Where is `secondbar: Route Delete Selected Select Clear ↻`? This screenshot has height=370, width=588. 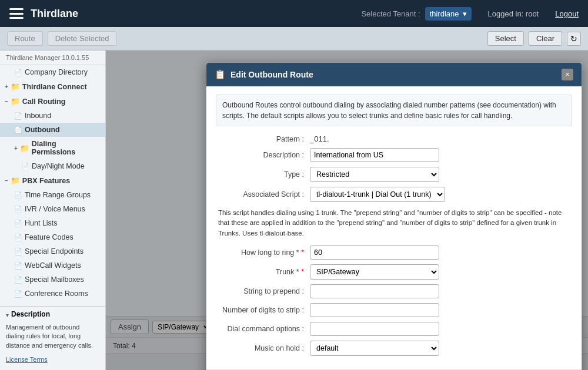 secondbar: Route Delete Selected Select Clear ↻ is located at coordinates (294, 39).